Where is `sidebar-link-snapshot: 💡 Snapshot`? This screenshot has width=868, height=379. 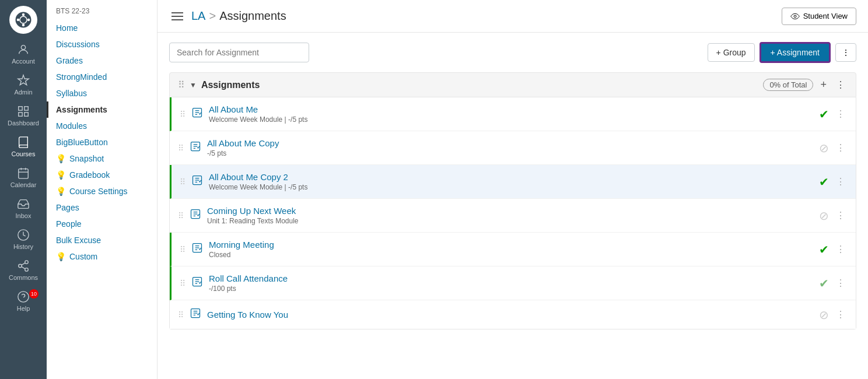
sidebar-link-snapshot: 💡 Snapshot is located at coordinates (102, 159).